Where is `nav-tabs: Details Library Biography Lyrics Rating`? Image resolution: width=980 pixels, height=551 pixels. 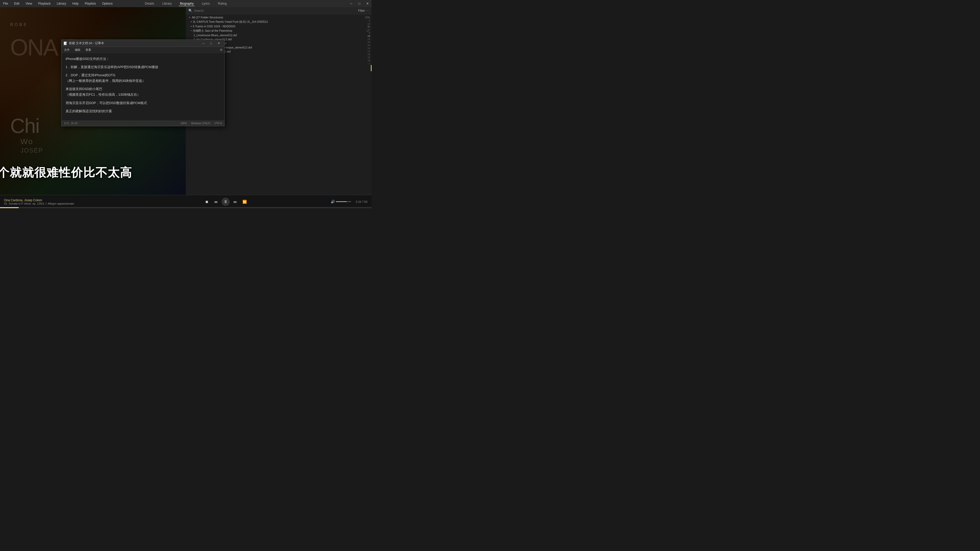
nav-tabs: Details Library Biography Lyrics Rating is located at coordinates (186, 4).